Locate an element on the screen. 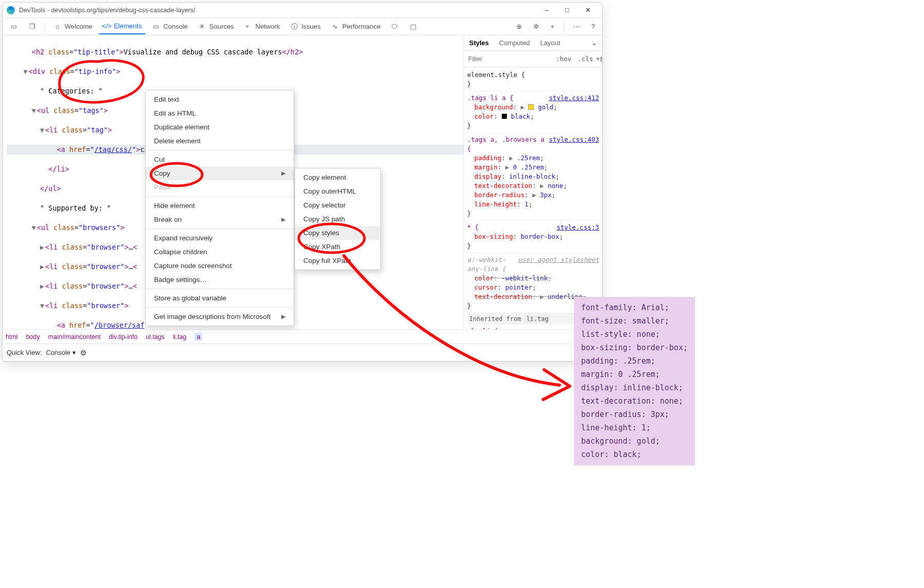 This screenshot has width=924, height=588. context-menu-main: Edit text Edit as HTML Duplicate element… is located at coordinates (220, 208).